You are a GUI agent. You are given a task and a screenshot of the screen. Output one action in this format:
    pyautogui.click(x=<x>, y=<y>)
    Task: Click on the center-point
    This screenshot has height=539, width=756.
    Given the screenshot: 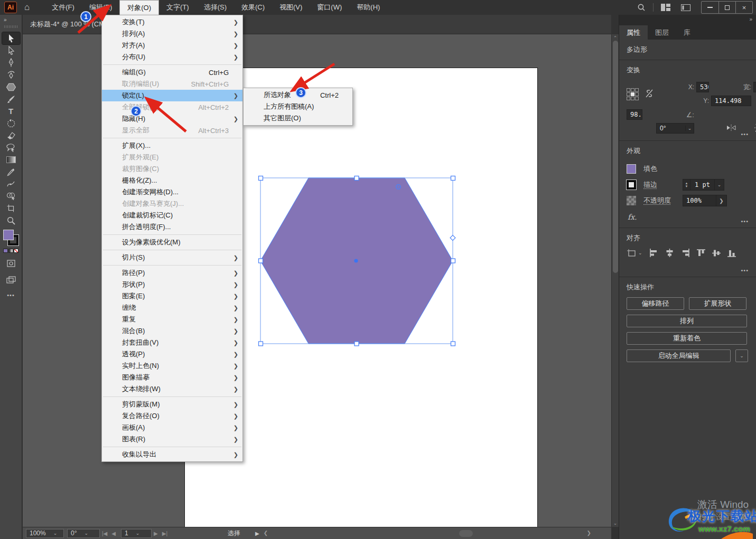 What is the action you would take?
    pyautogui.click(x=356, y=261)
    